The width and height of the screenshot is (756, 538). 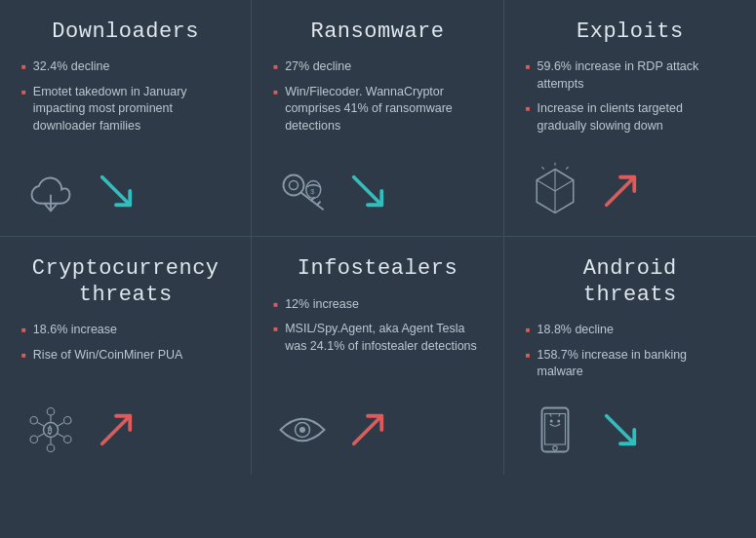 I want to click on bullets-ransomware: 27% decline Win/Filecoder. WannaCryptor …, so click(x=377, y=104).